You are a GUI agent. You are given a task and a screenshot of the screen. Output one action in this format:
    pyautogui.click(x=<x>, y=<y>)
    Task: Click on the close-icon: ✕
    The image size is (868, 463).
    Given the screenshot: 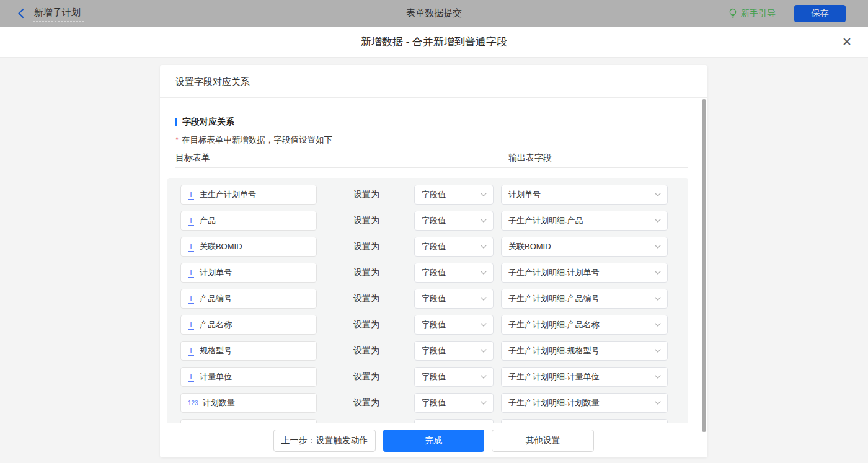 What is the action you would take?
    pyautogui.click(x=847, y=42)
    